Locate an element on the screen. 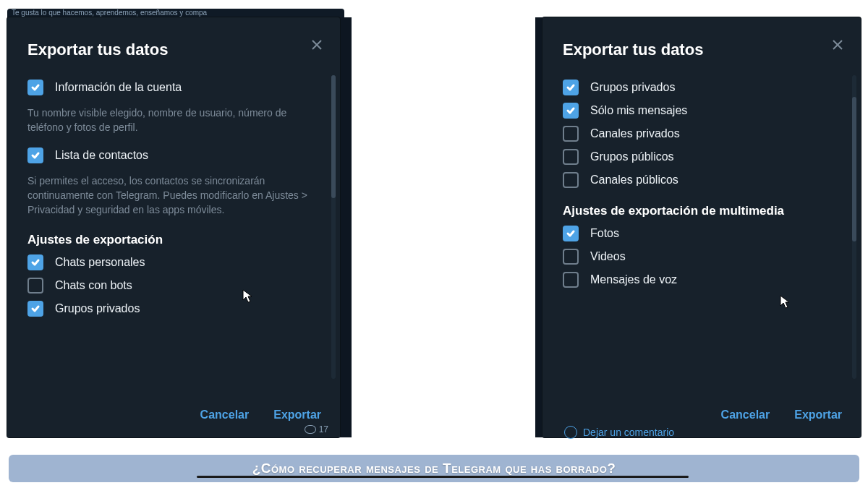  checkbox-only-my-messages is located at coordinates (571, 111).